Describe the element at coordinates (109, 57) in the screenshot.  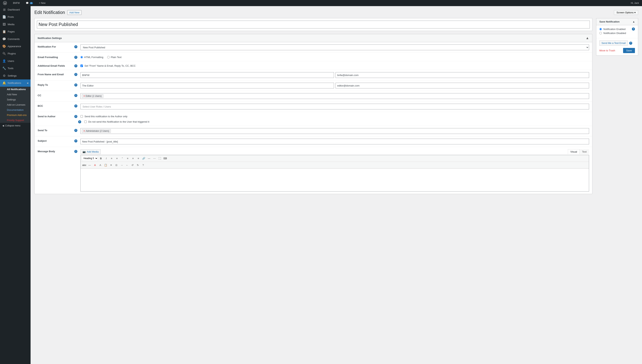
I see `plain-text-radio` at that location.